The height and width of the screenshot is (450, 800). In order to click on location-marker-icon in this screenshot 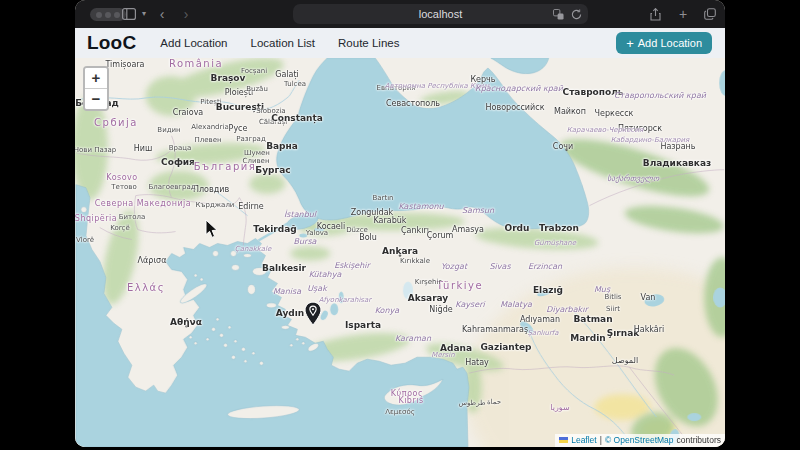, I will do `click(314, 316)`.